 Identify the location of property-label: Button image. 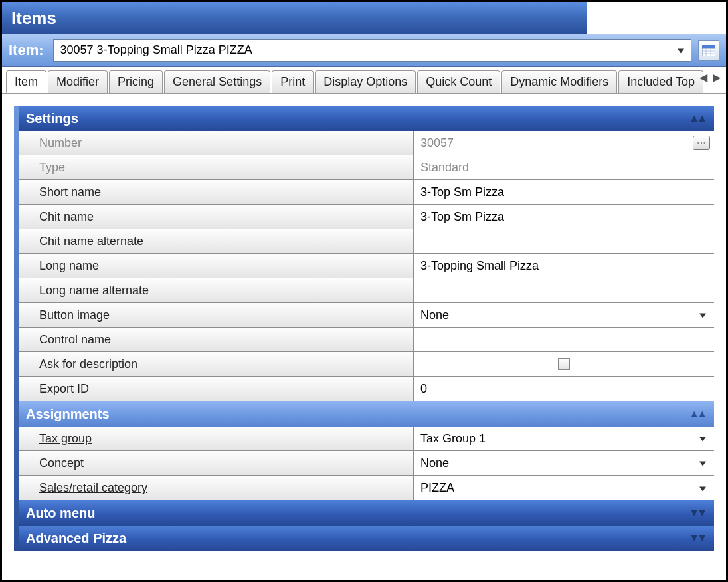
(217, 315).